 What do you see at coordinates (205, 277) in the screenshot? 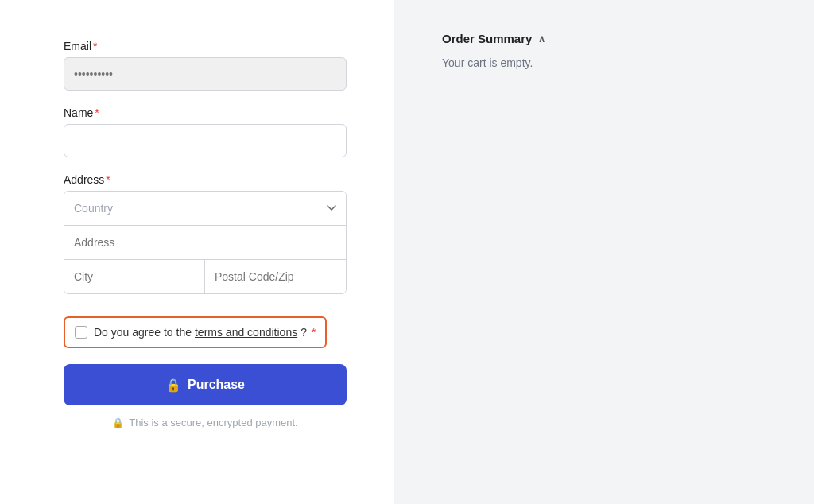
I see `city-zip-row` at bounding box center [205, 277].